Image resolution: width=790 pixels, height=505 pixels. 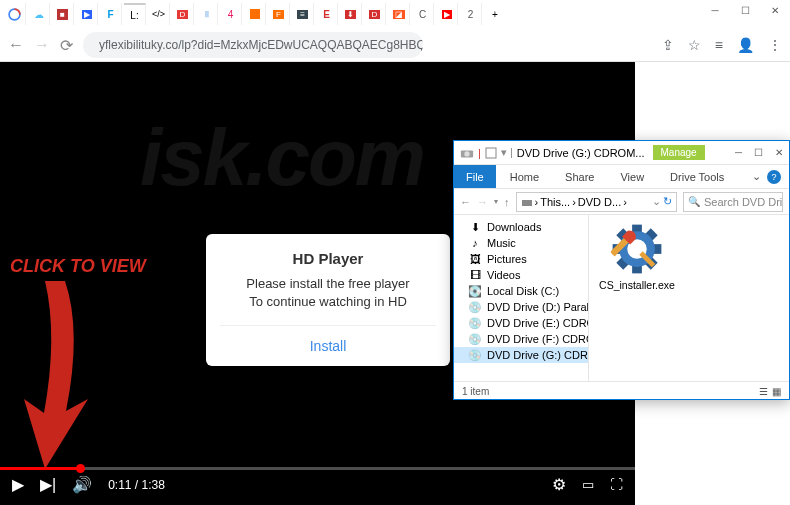 I want to click on window-controls: ─ ☐ ✕, so click(x=745, y=10).